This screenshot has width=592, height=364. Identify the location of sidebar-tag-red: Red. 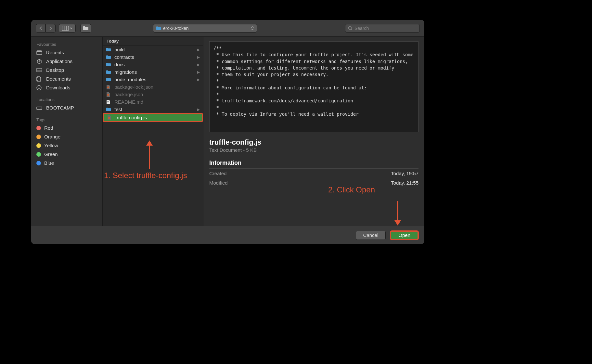
(67, 128).